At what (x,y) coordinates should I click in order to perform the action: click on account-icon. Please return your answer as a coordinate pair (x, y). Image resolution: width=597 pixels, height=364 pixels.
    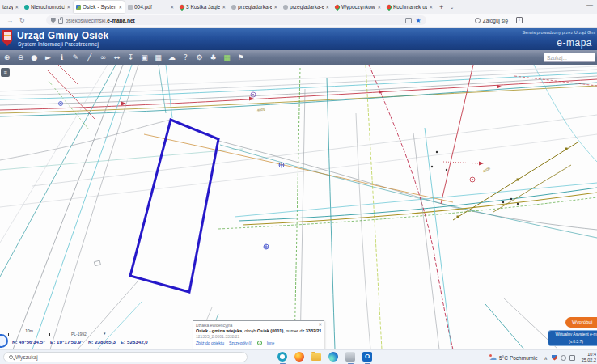
    Looking at the image, I should click on (477, 21).